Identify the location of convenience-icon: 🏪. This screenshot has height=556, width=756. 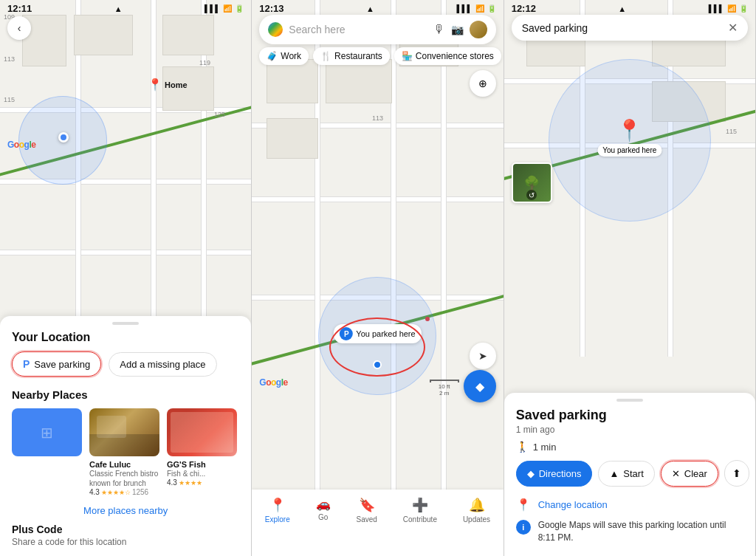
(408, 56).